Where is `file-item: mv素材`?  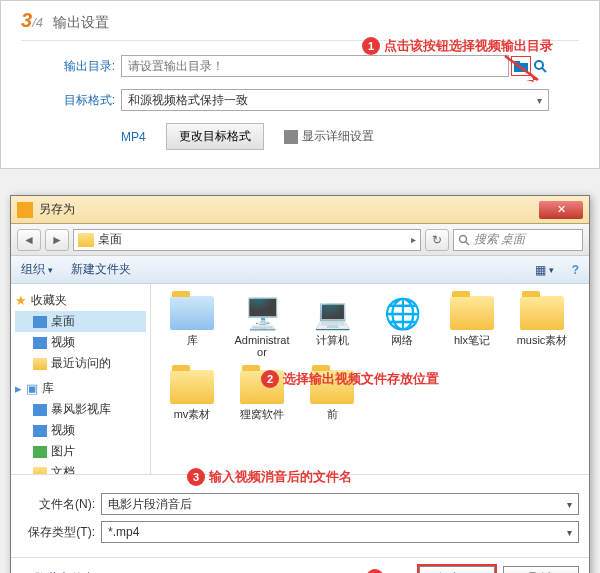 file-item: mv素材 is located at coordinates (192, 394).